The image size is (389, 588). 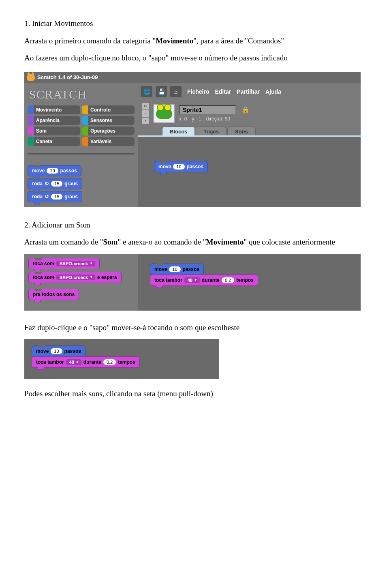 What do you see at coordinates (69, 171) in the screenshot?
I see `move-label-b: passos` at bounding box center [69, 171].